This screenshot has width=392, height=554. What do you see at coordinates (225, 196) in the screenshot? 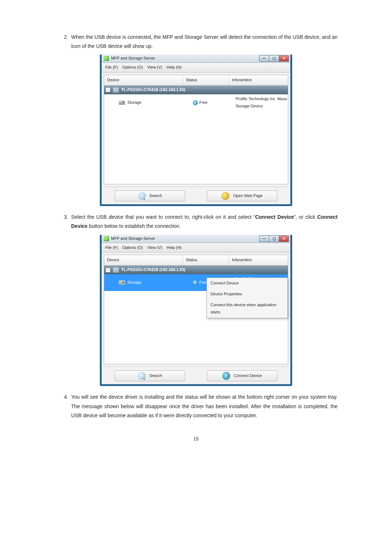
I see `globe-icon` at bounding box center [225, 196].